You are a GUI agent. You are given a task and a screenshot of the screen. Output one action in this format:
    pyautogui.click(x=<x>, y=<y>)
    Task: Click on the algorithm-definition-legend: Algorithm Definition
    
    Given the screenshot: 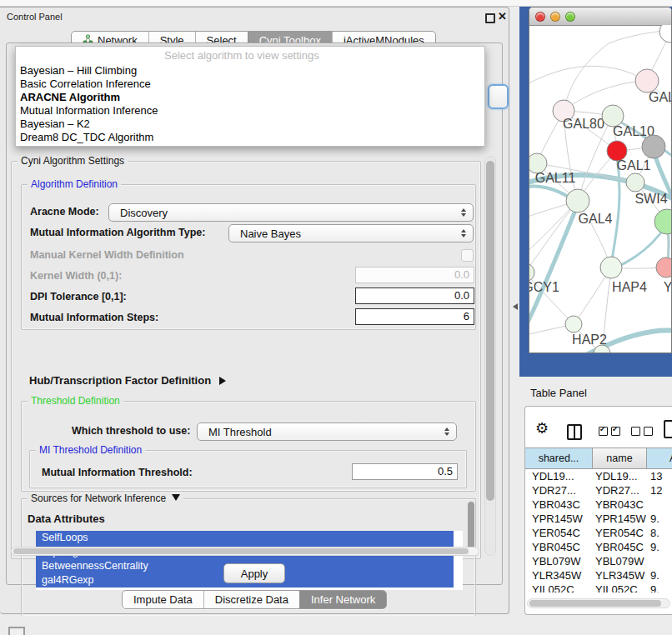 What is the action you would take?
    pyautogui.click(x=74, y=184)
    